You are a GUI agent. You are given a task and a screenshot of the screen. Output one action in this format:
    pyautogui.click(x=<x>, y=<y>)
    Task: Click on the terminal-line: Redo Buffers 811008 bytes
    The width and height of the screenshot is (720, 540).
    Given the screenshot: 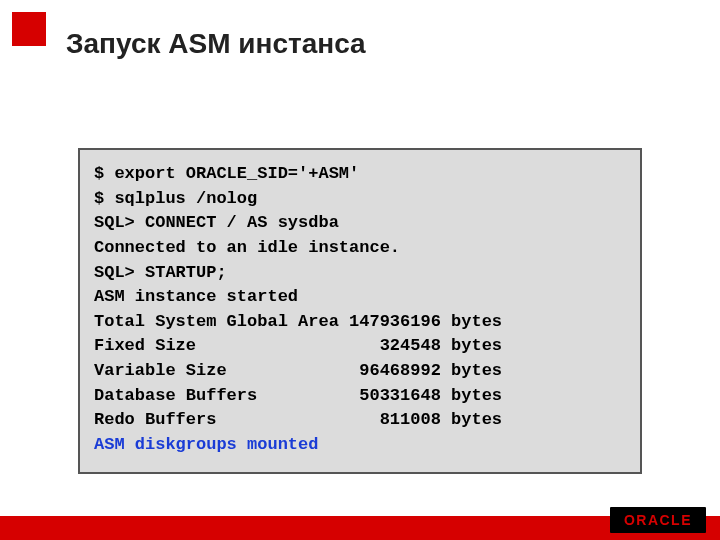 What is the action you would take?
    pyautogui.click(x=360, y=420)
    